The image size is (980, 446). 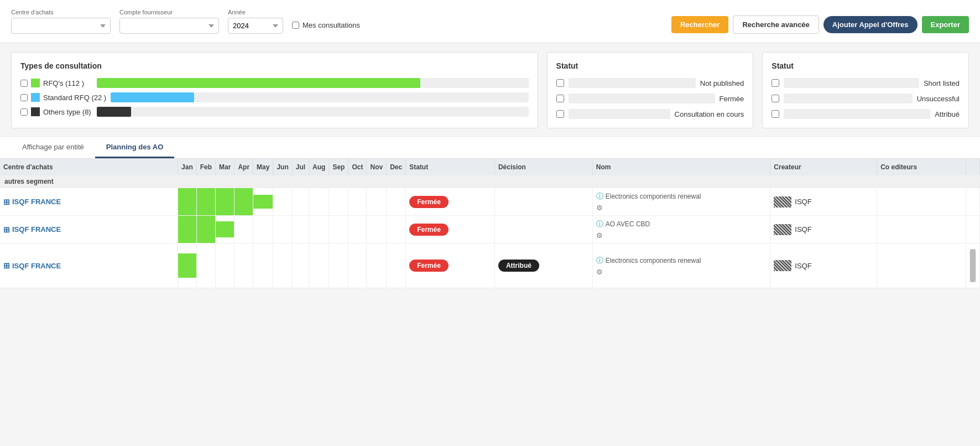 I want to click on col-decision: Décision, so click(x=543, y=167).